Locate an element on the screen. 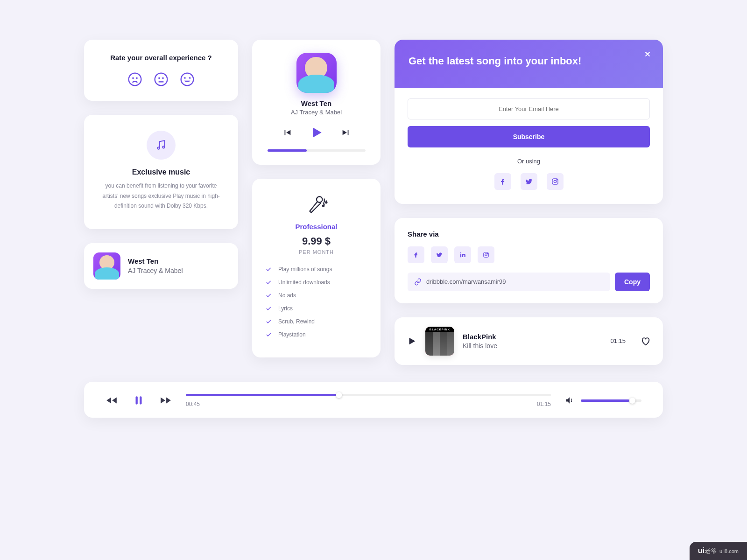 This screenshot has width=747, height=560. pricing-feature: Unlimited downloads is located at coordinates (317, 282).